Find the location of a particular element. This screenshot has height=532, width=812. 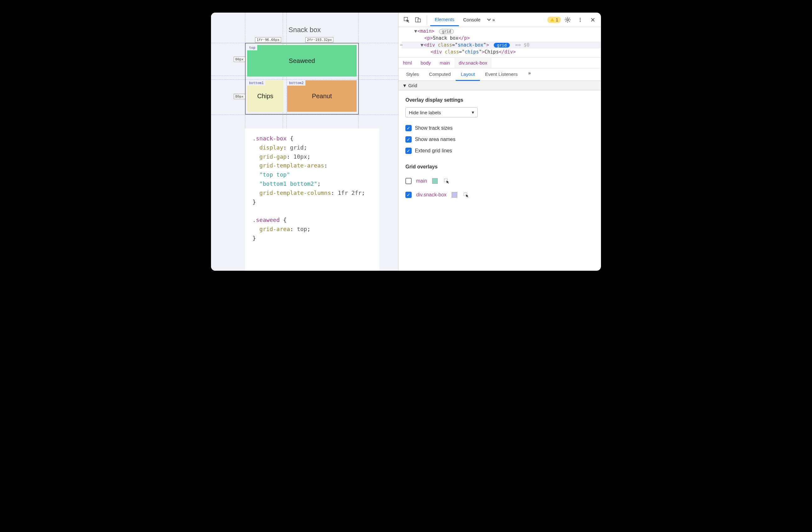

track-label-row1: 80px is located at coordinates (240, 59).